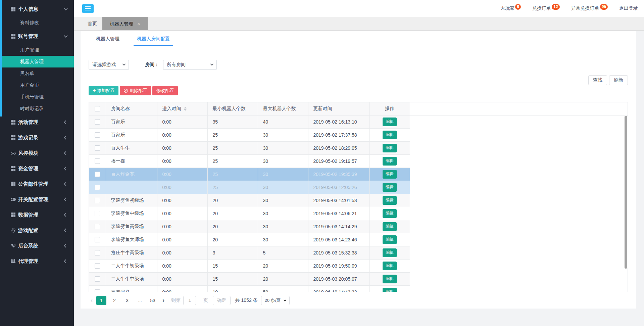 The image size is (644, 326). Describe the element at coordinates (221, 300) in the screenshot. I see `confirm-button: 确定` at that location.